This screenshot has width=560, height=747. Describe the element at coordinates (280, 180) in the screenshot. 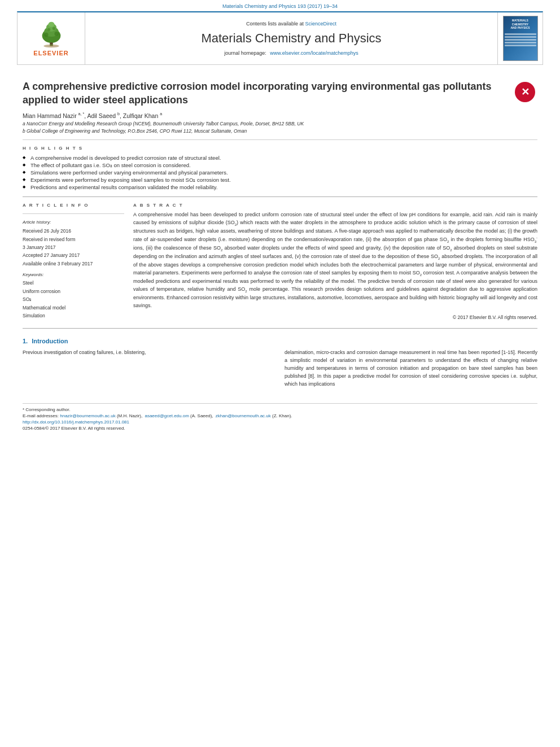

I see `highlight-item-4: Experiments were performed by exposing s…` at that location.